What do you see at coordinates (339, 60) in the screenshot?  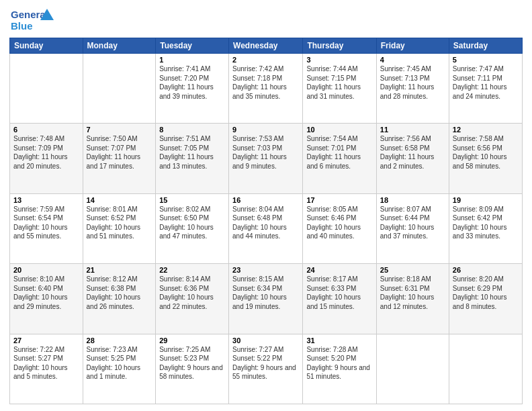 I see `day-number: 3` at bounding box center [339, 60].